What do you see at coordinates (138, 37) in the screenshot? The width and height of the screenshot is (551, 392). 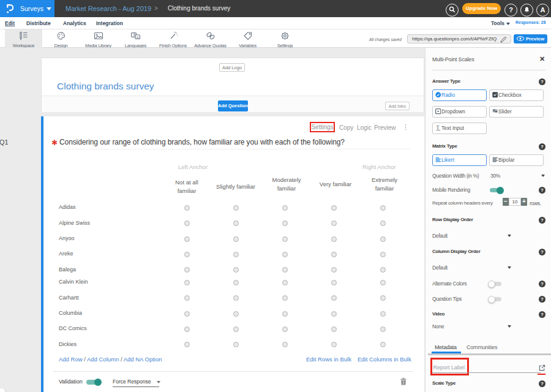 I see `svg-text: A` at bounding box center [138, 37].